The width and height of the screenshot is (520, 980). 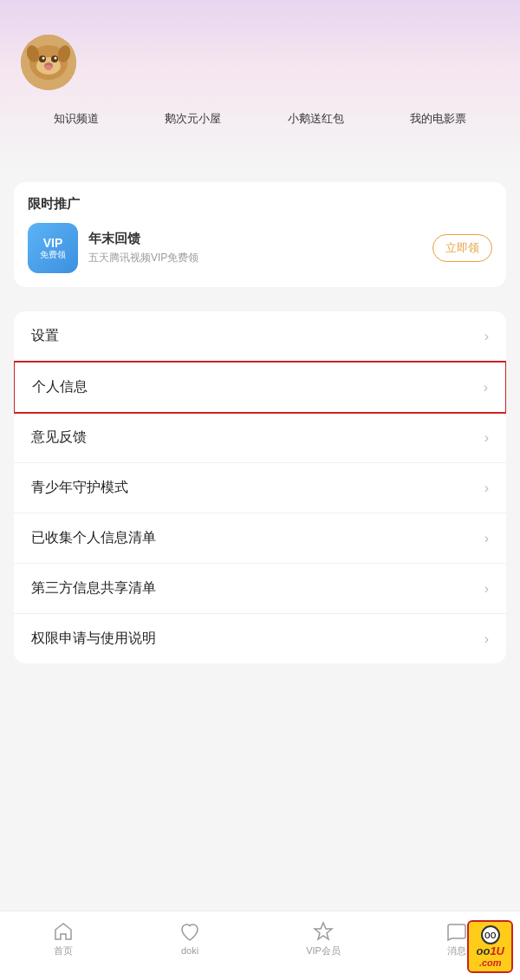 What do you see at coordinates (190, 938) in the screenshot?
I see `tab-doki: doki` at bounding box center [190, 938].